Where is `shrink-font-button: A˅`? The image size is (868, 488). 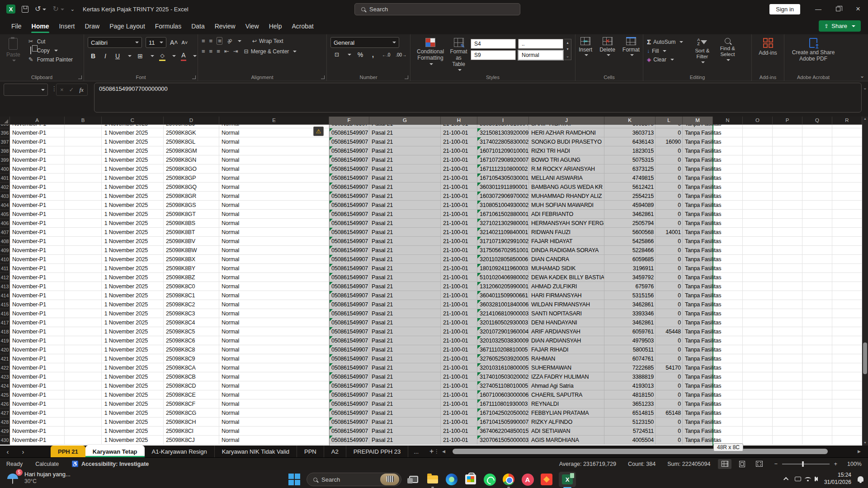
shrink-font-button: A˅ is located at coordinates (185, 42).